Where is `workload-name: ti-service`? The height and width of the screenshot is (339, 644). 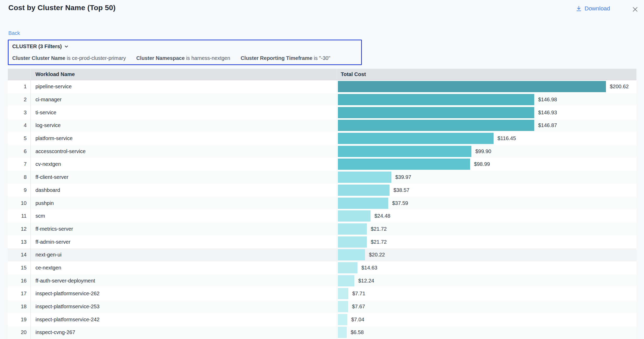 workload-name: ti-service is located at coordinates (184, 112).